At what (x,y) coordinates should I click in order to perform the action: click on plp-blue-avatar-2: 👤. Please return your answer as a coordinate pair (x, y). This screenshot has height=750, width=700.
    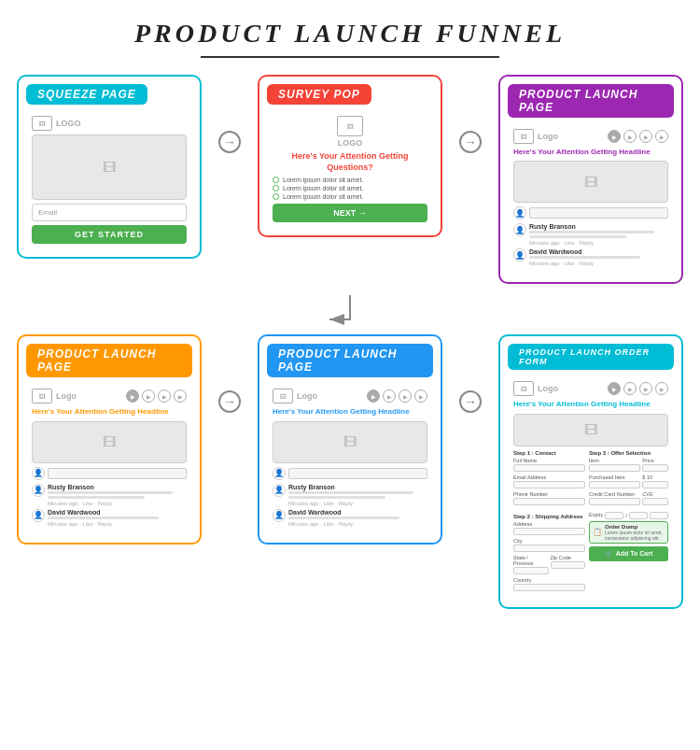
    Looking at the image, I should click on (279, 516).